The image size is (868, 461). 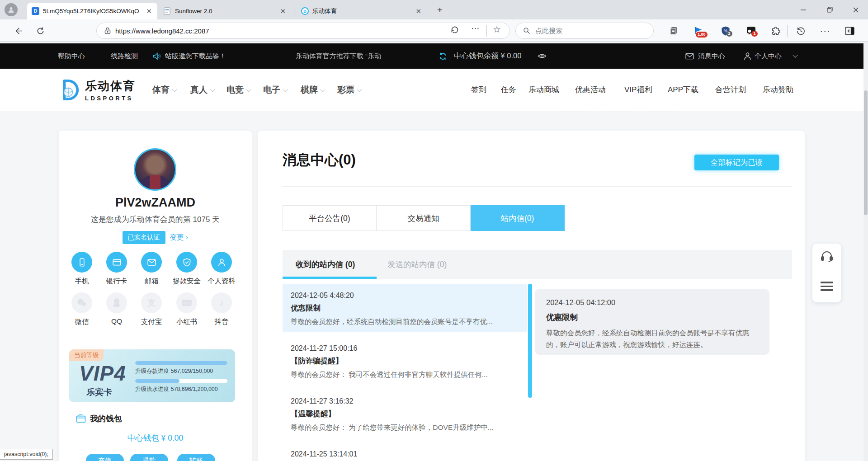 What do you see at coordinates (737, 163) in the screenshot?
I see `mark-all-read-button: 全部标记为已读` at bounding box center [737, 163].